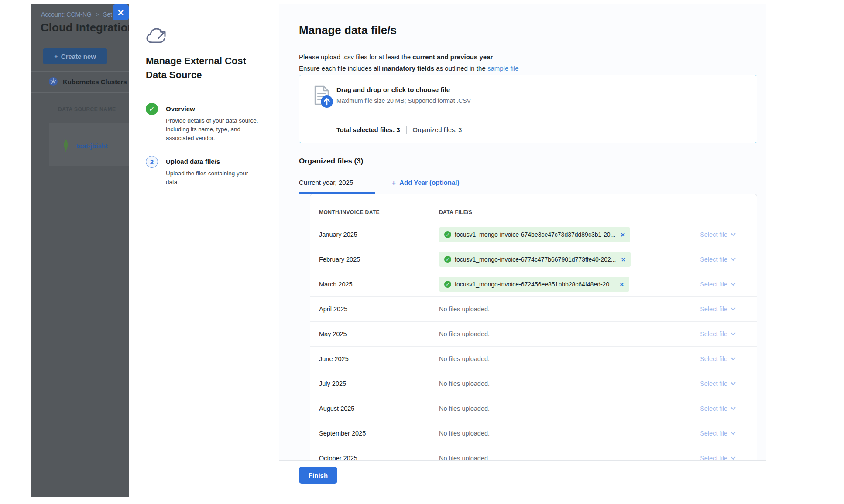  I want to click on table-row: April 2025 No files uploaded. Select fil…, so click(533, 310).